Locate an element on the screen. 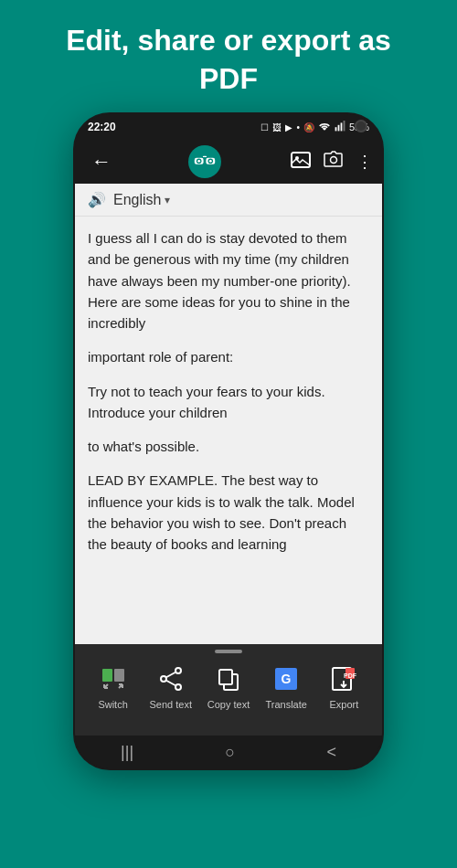 This screenshot has width=457, height=868. wifi-icon is located at coordinates (324, 127).